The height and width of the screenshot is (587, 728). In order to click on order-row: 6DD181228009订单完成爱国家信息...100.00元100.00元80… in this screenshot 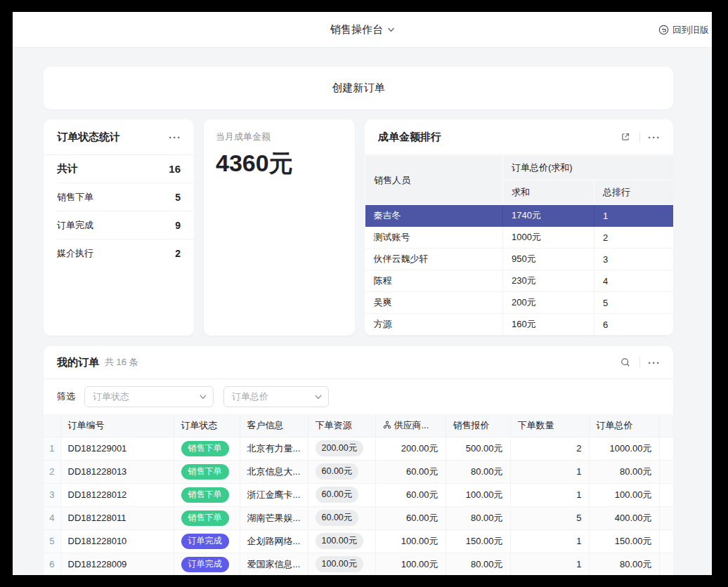, I will do `click(358, 564)`.